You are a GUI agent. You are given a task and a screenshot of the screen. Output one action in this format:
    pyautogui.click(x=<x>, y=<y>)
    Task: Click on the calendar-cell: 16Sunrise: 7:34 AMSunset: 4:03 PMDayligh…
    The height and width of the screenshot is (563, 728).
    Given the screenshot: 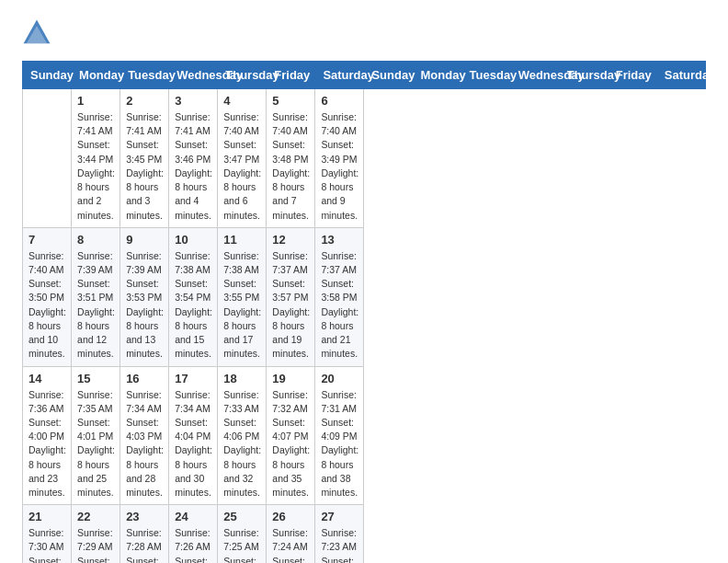 What is the action you would take?
    pyautogui.click(x=145, y=436)
    